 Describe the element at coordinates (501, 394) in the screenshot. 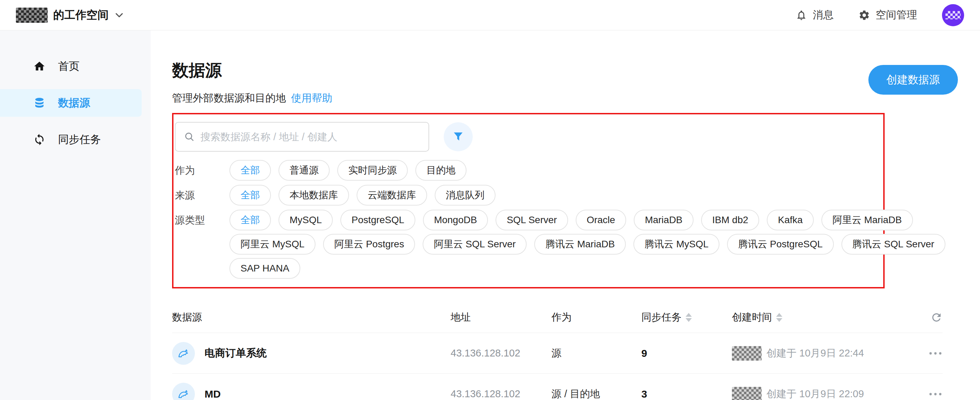

I see `datasource-address: 43.136.128.102` at that location.